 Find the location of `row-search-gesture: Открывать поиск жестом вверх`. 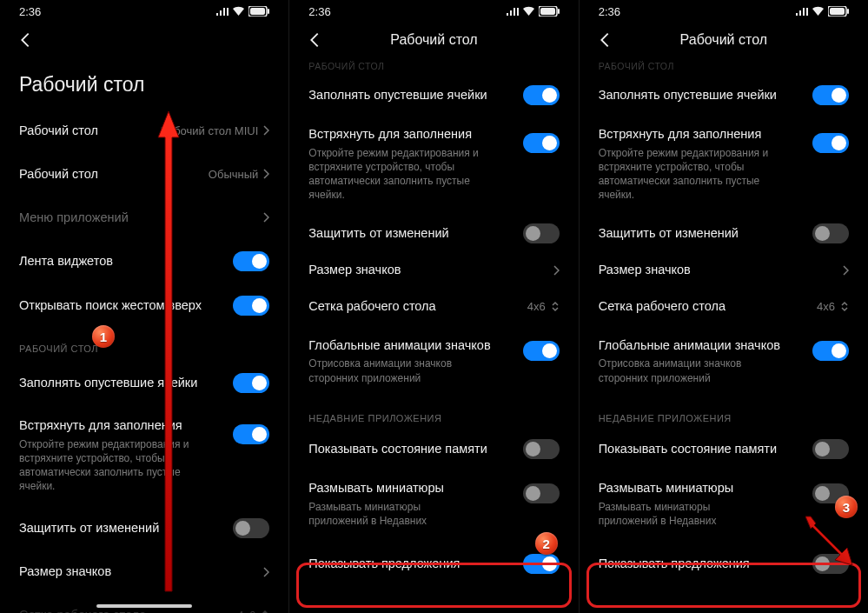

row-search-gesture: Открывать поиск жестом вверх is located at coordinates (144, 306).